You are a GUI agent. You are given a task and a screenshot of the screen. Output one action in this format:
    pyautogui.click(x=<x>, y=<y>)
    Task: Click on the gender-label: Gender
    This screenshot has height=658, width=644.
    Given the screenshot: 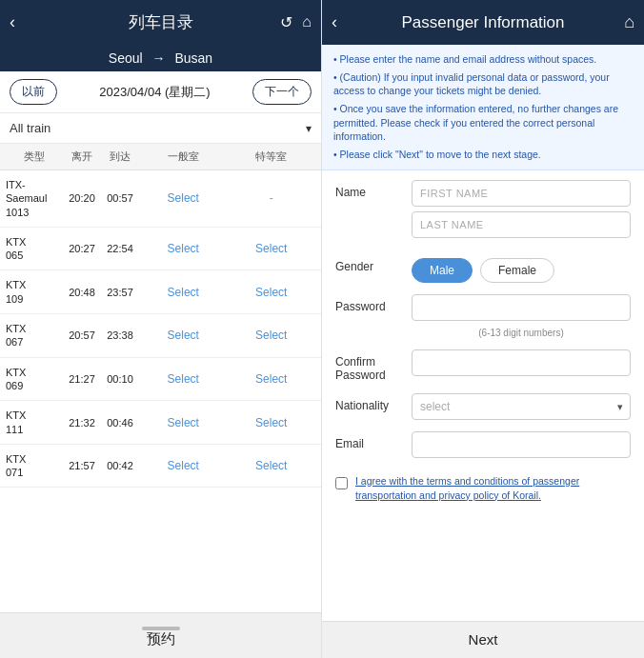 What is the action you would take?
    pyautogui.click(x=373, y=264)
    